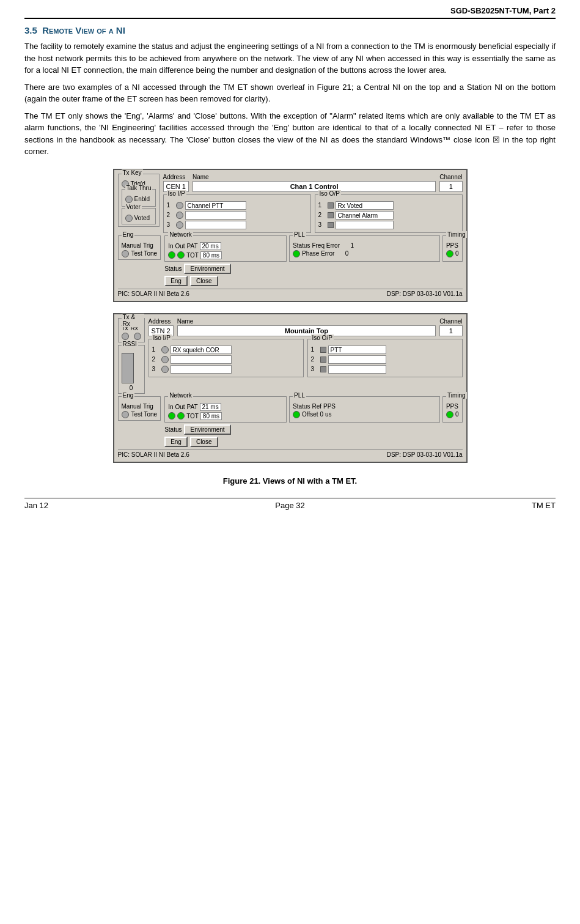 The height and width of the screenshot is (924, 580). What do you see at coordinates (330, 193) in the screenshot?
I see `iso-op-label: Iso O/P` at bounding box center [330, 193].